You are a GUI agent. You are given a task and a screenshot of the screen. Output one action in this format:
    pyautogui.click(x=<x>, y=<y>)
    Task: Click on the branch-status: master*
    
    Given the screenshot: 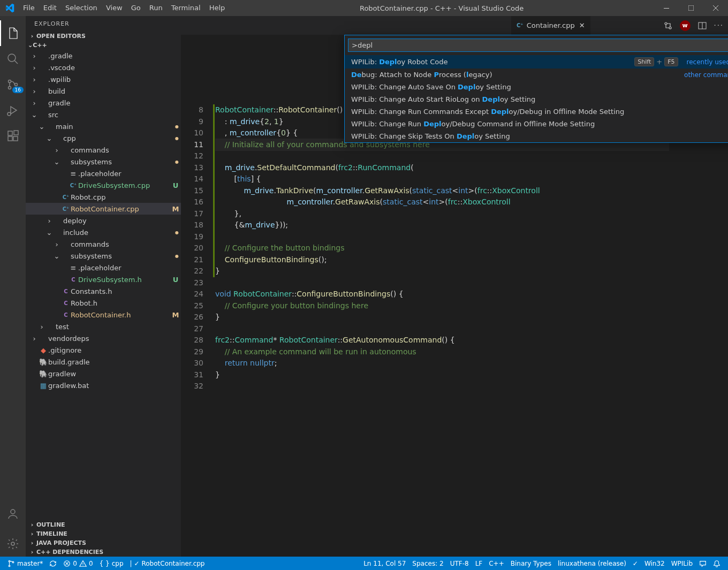 What is the action you would take?
    pyautogui.click(x=25, y=563)
    